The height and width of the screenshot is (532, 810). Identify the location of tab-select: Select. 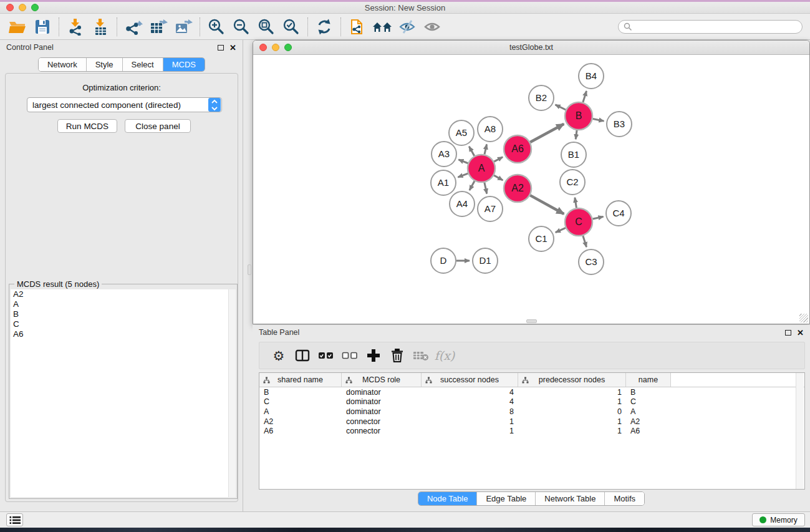
(143, 65).